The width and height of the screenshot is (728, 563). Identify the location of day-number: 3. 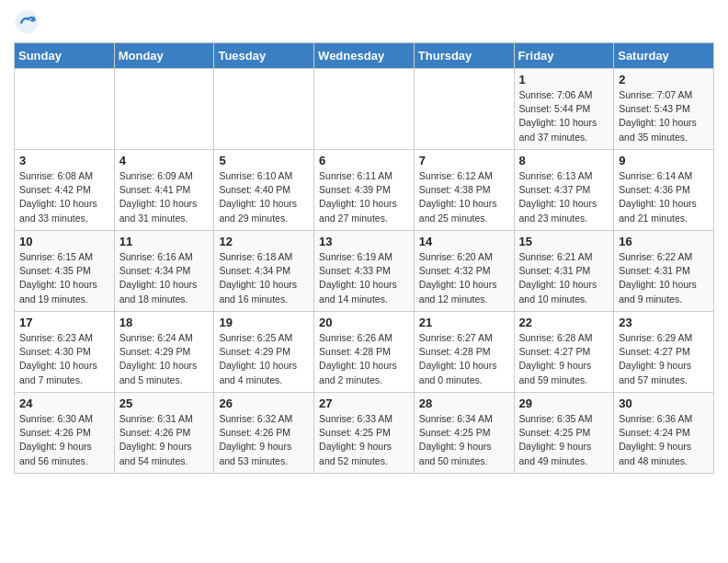
(64, 160).